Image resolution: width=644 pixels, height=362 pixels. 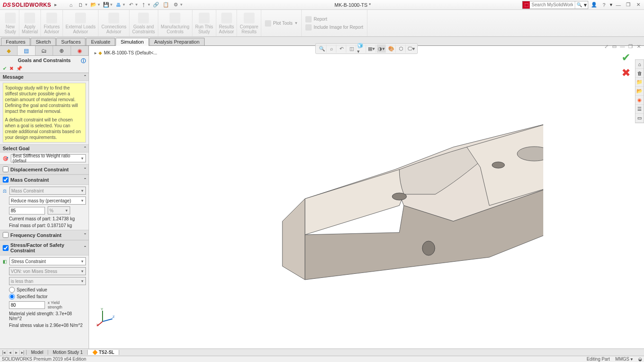 What do you see at coordinates (80, 50) in the screenshot?
I see `fm-tab-display: ◉` at bounding box center [80, 50].